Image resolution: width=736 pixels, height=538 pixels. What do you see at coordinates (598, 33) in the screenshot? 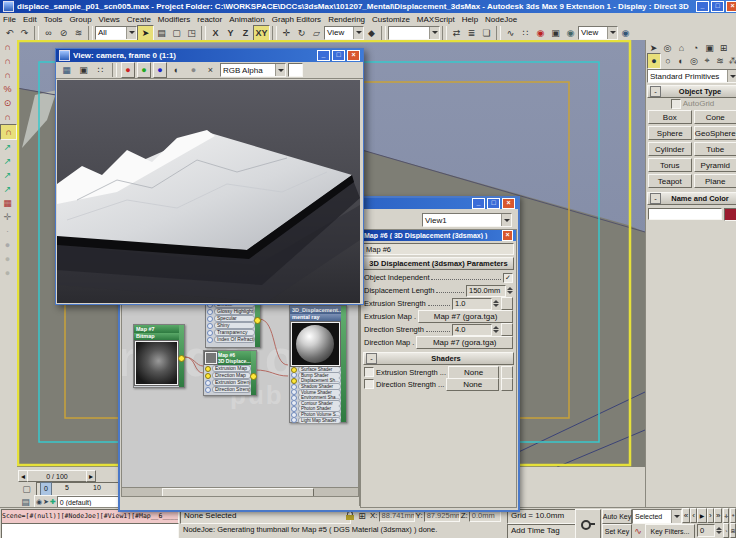
I see `render-type-dropdown: View` at bounding box center [598, 33].